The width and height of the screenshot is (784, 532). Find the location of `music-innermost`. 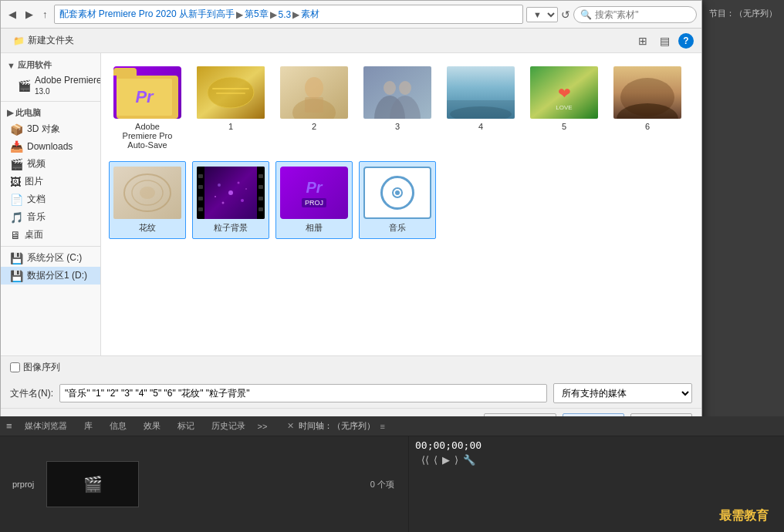

music-innermost is located at coordinates (397, 193).